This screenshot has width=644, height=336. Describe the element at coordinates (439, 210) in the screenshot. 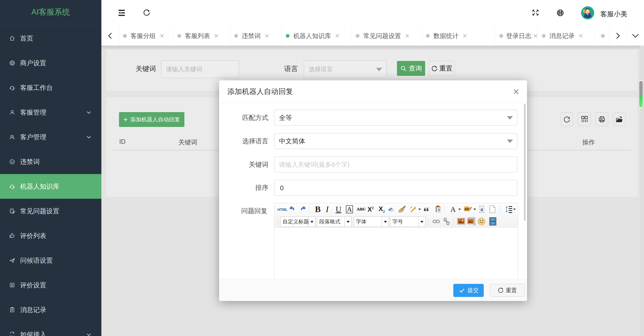

I see `svg-text: T` at that location.